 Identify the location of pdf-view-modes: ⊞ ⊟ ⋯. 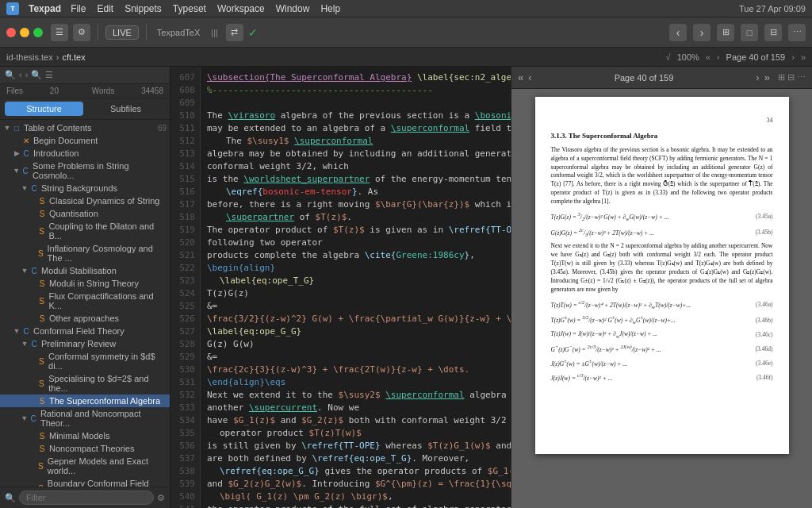
(791, 78).